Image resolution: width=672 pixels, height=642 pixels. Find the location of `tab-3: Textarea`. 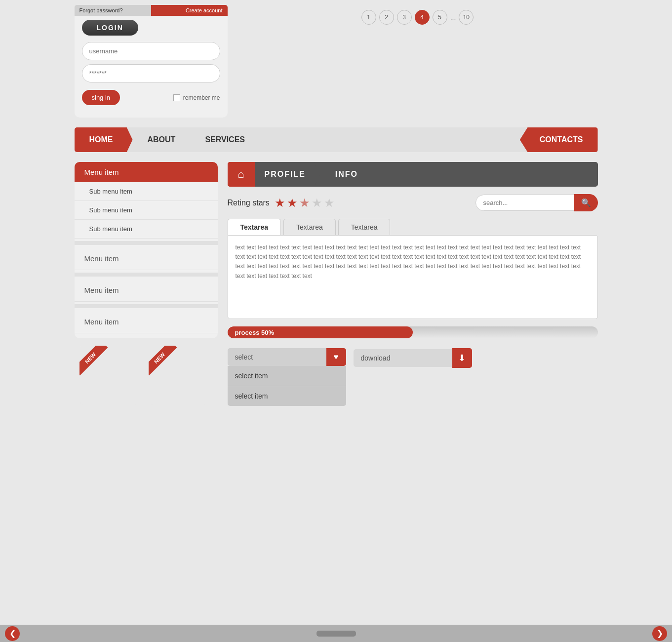

tab-3: Textarea is located at coordinates (364, 227).